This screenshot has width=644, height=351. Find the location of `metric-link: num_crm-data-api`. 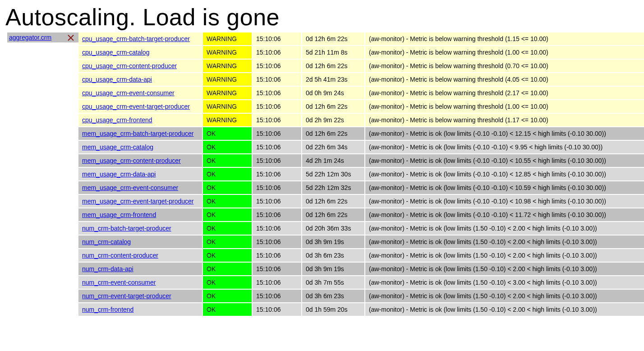

metric-link: num_crm-data-api is located at coordinates (108, 269).